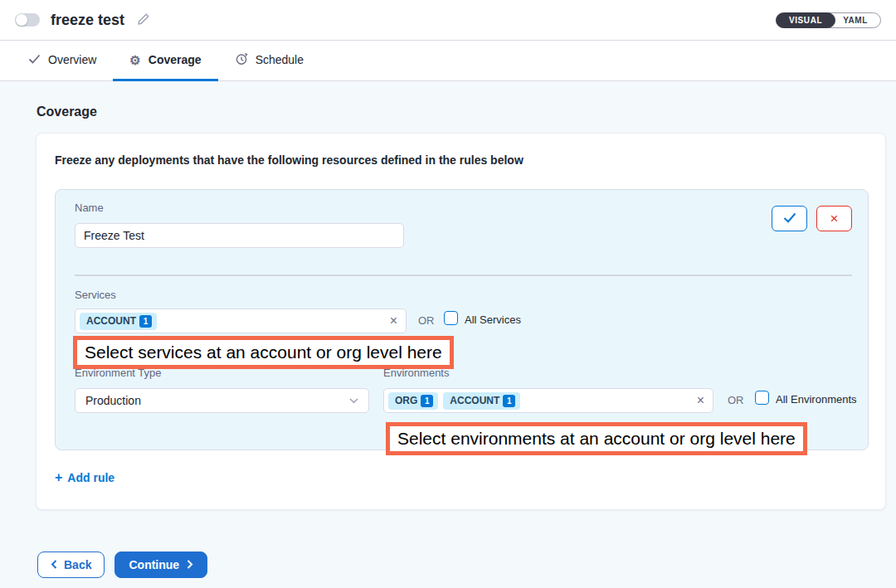 The width and height of the screenshot is (896, 588). I want to click on clear-services-icon: ×, so click(393, 321).